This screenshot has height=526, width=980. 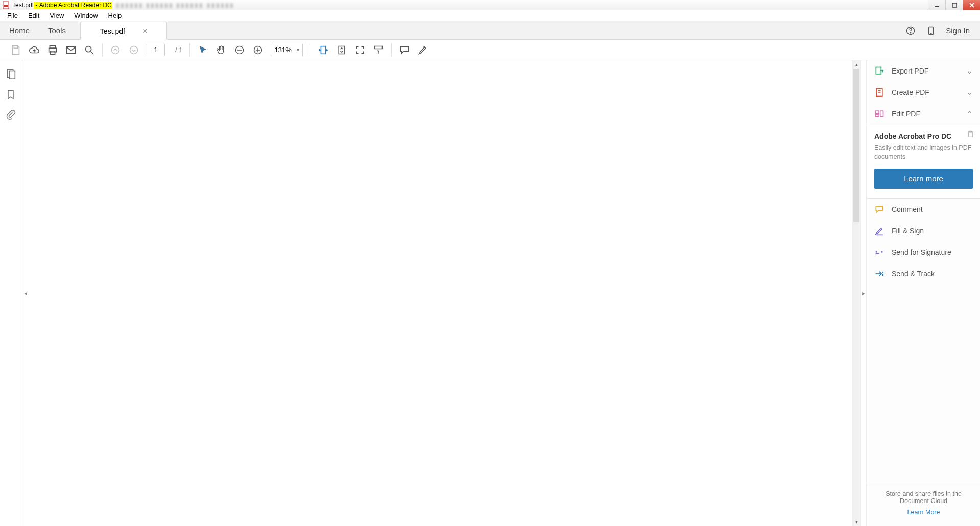 I want to click on tab-close-icon: ×, so click(x=145, y=31).